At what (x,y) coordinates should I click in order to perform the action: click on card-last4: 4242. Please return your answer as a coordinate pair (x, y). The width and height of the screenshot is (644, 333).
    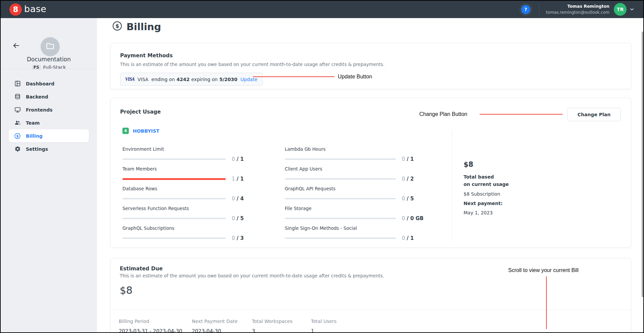
    Looking at the image, I should click on (183, 79).